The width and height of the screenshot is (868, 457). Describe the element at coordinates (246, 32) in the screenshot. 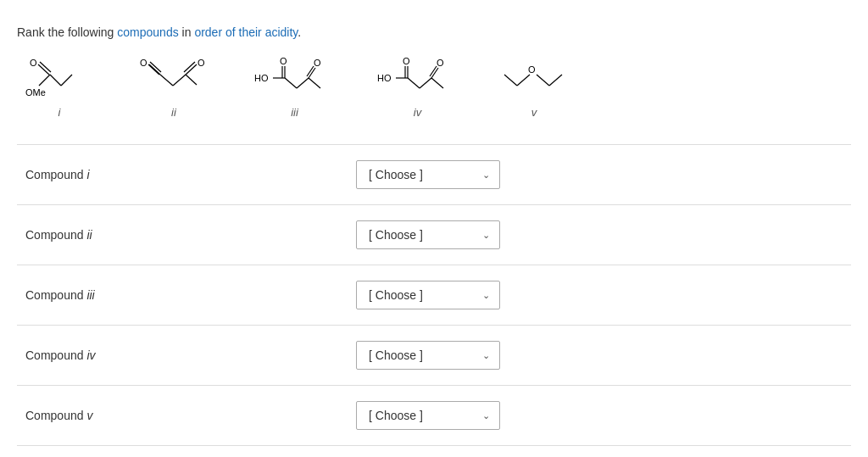

I see `highlight-acidity: order of their acidity` at that location.